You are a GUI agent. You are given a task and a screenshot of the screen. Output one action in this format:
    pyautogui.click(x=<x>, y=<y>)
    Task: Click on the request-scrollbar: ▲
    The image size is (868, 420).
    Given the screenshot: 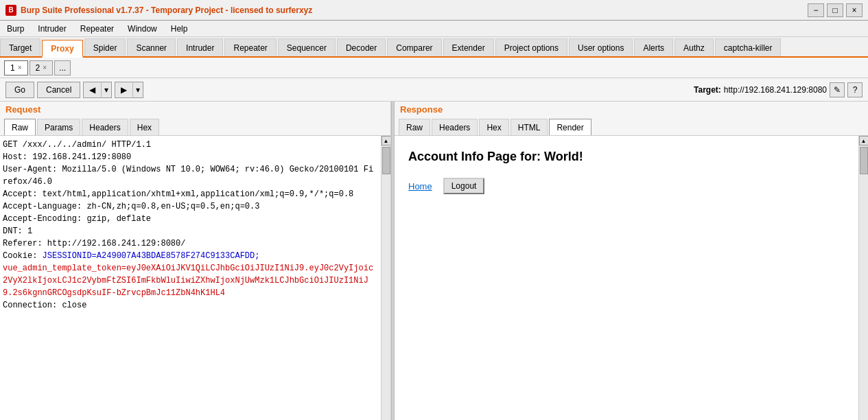 What is the action you would take?
    pyautogui.click(x=386, y=278)
    